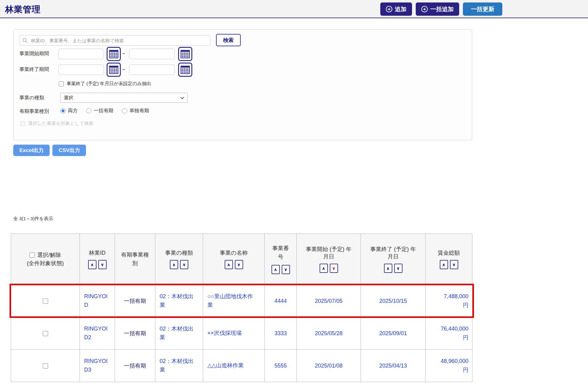 This screenshot has width=588, height=391. What do you see at coordinates (124, 98) in the screenshot?
I see `business-type-select: 選択` at bounding box center [124, 98].